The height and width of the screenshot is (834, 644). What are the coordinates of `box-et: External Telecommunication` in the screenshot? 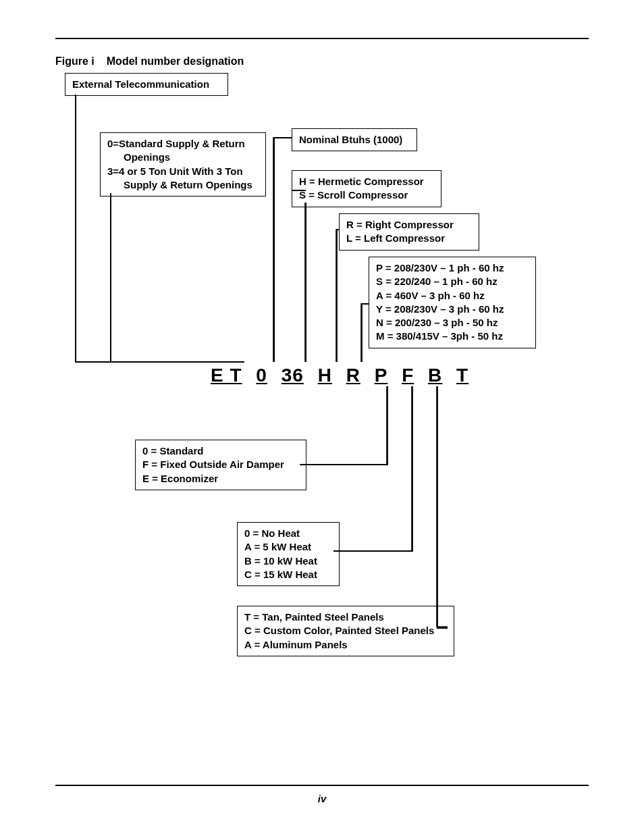 It's located at (146, 84).